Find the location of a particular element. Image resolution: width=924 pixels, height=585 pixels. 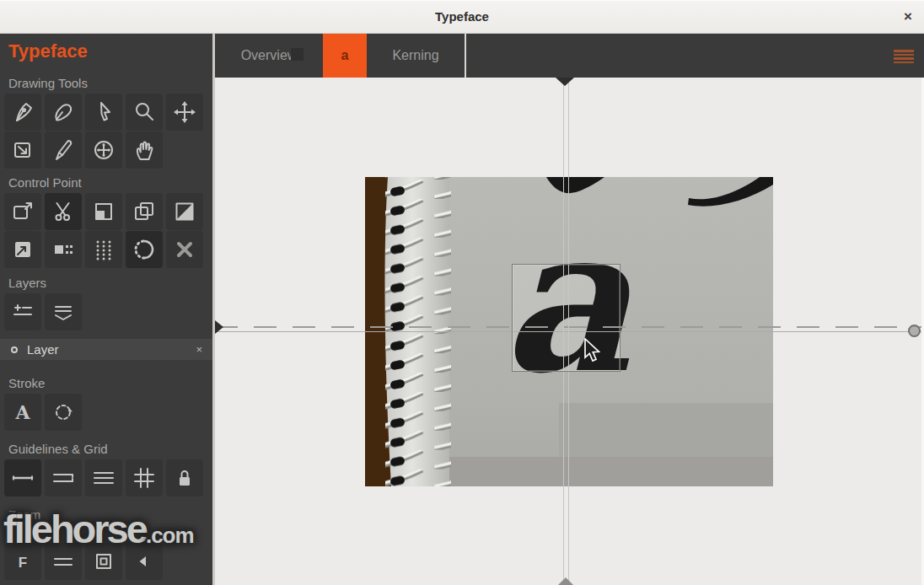

add-layer-icon is located at coordinates (23, 312).